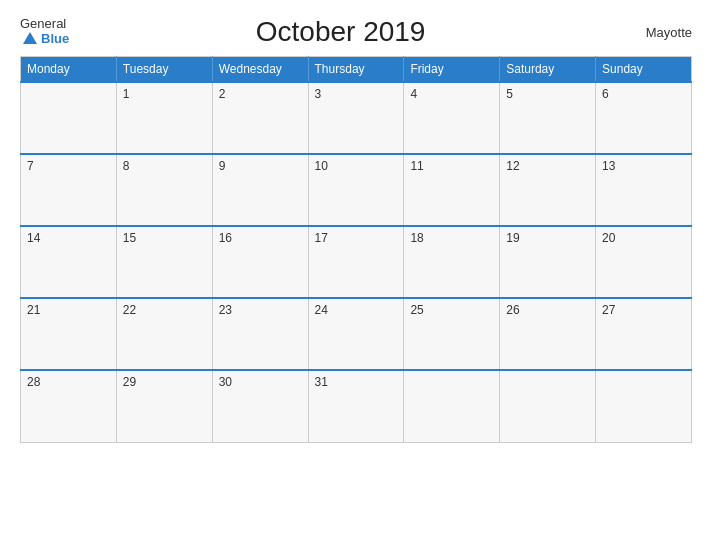 The image size is (712, 550). Describe the element at coordinates (260, 334) in the screenshot. I see `calendar-cell: 23` at that location.